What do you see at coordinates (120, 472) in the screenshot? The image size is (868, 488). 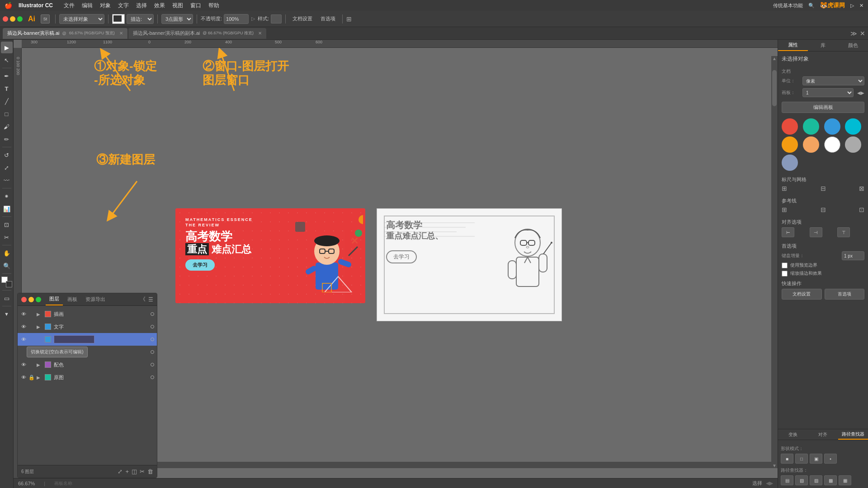 I see `layer-goto-btn: ⤢` at bounding box center [120, 472].